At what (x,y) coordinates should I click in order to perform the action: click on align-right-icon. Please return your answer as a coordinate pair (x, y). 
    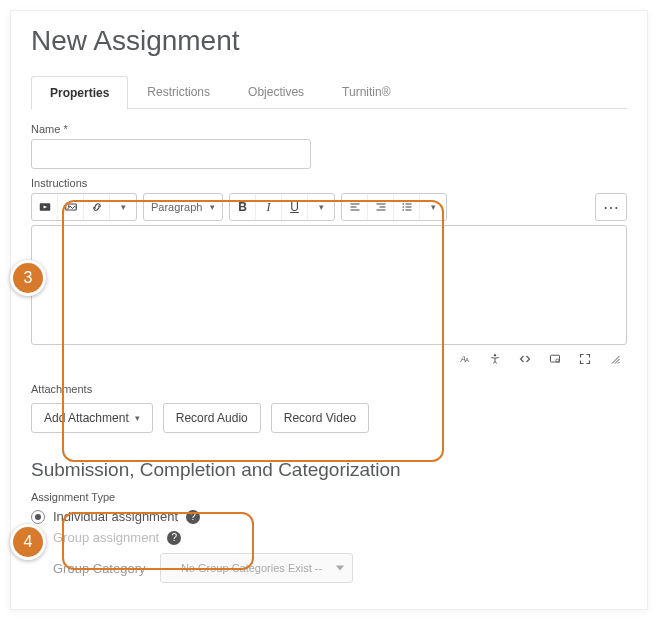
    Looking at the image, I should click on (381, 207).